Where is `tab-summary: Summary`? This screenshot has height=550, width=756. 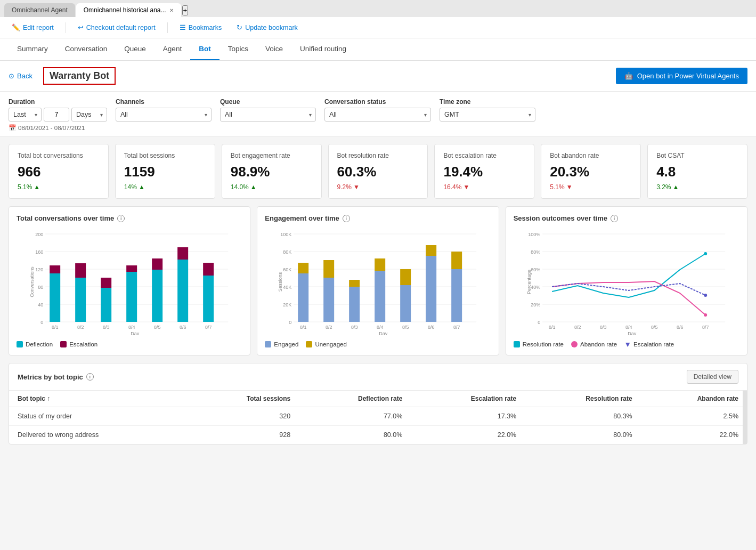
tab-summary: Summary is located at coordinates (32, 49).